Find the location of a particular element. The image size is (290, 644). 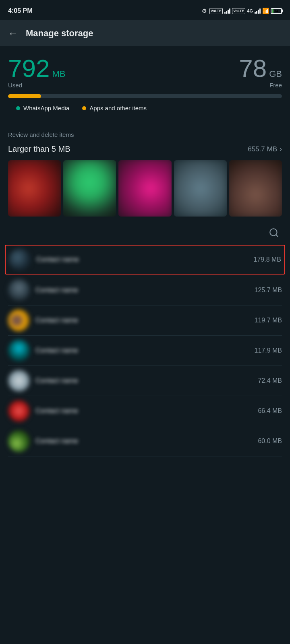

thumbnails-row is located at coordinates (145, 188).